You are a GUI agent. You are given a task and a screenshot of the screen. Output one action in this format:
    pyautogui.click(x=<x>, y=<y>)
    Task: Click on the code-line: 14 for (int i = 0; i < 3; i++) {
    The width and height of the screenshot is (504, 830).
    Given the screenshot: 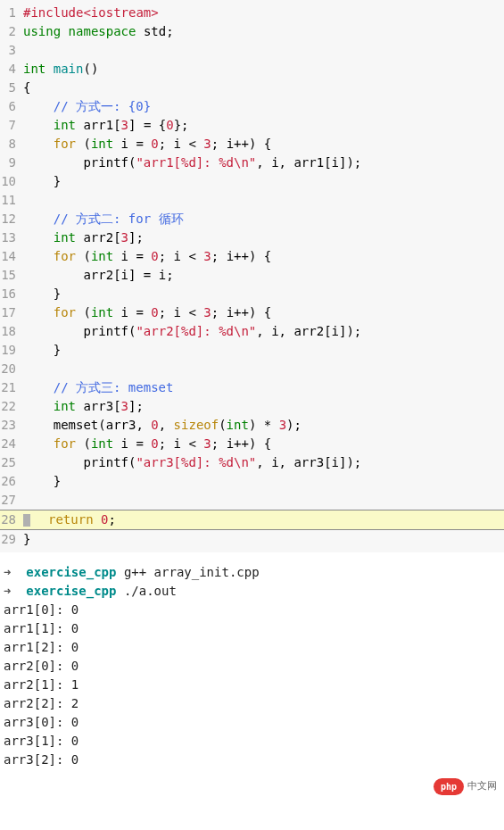 What is the action you would take?
    pyautogui.click(x=252, y=257)
    